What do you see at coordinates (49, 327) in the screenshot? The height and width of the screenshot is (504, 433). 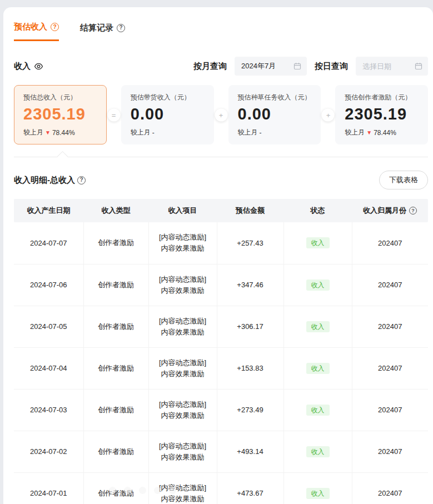 I see `cell-date: 2024-07-05` at bounding box center [49, 327].